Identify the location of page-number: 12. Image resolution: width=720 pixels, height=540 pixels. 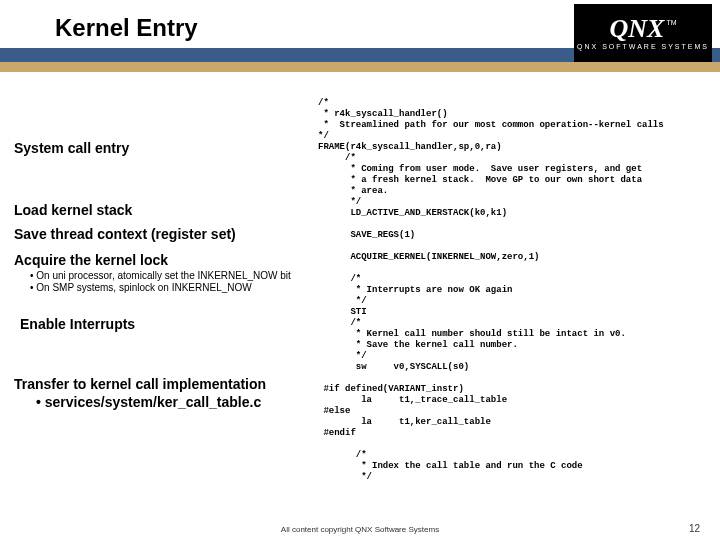
(694, 528).